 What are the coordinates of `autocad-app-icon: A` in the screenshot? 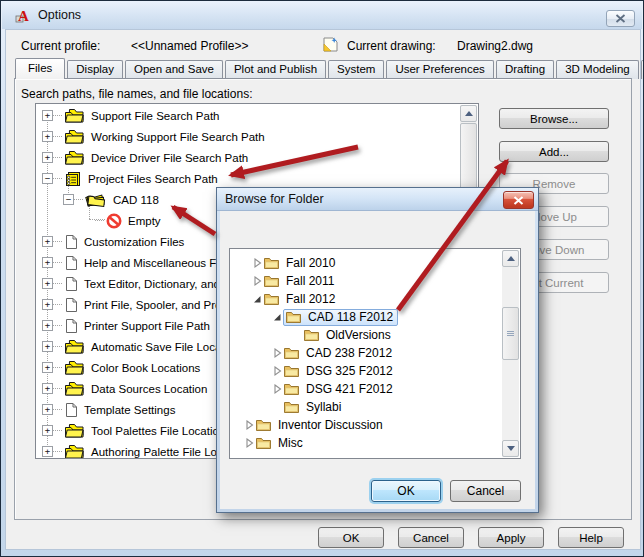 It's located at (24, 15).